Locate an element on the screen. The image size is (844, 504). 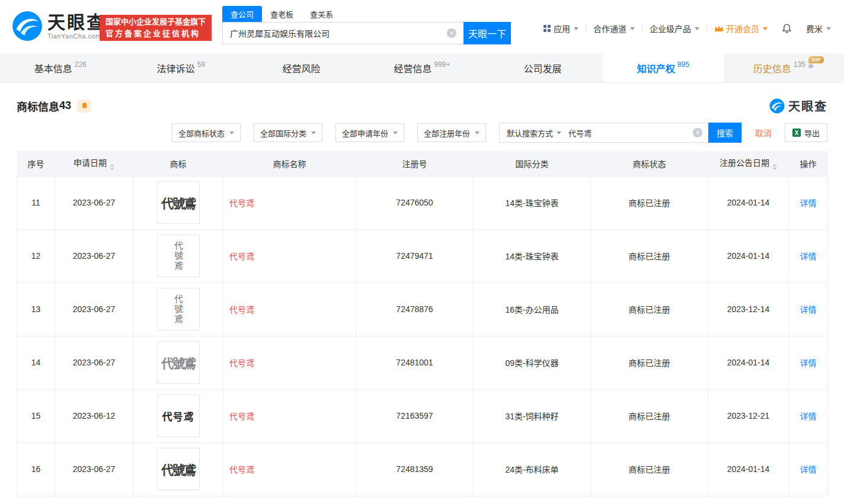
col-intl-class: 国际分类 is located at coordinates (532, 163).